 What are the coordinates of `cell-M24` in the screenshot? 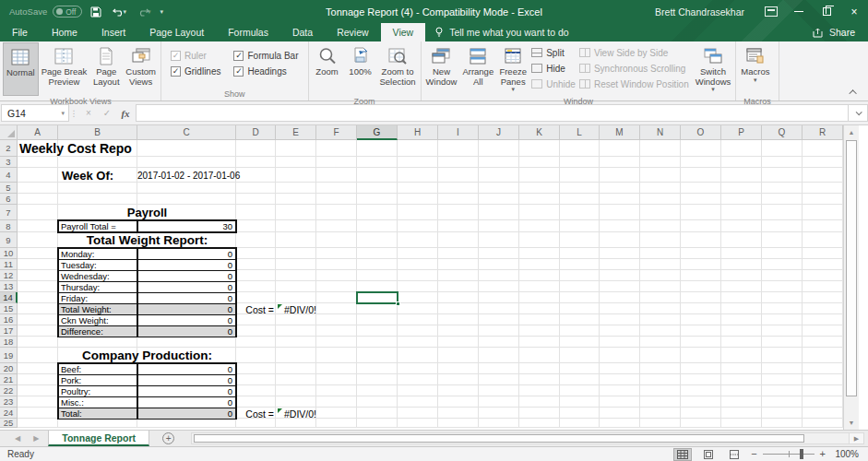 It's located at (620, 413).